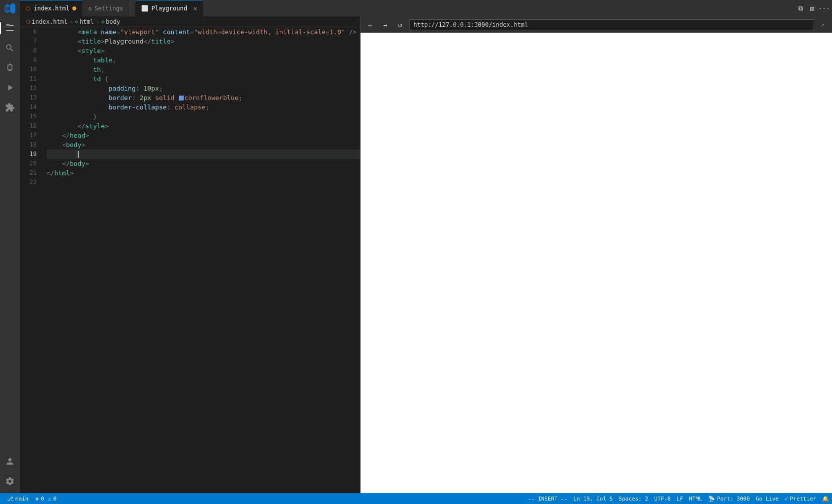  Describe the element at coordinates (10, 471) in the screenshot. I see `activity-bar-bottom` at that location.